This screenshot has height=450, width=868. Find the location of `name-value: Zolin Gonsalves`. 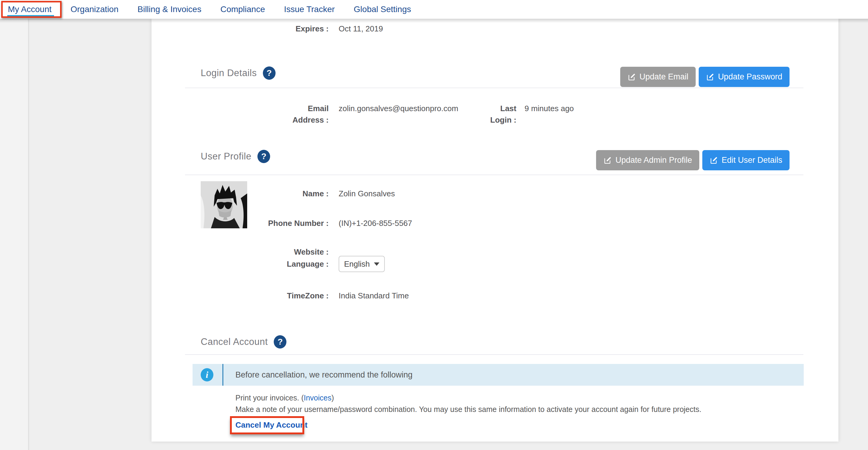

name-value: Zolin Gonsalves is located at coordinates (367, 193).